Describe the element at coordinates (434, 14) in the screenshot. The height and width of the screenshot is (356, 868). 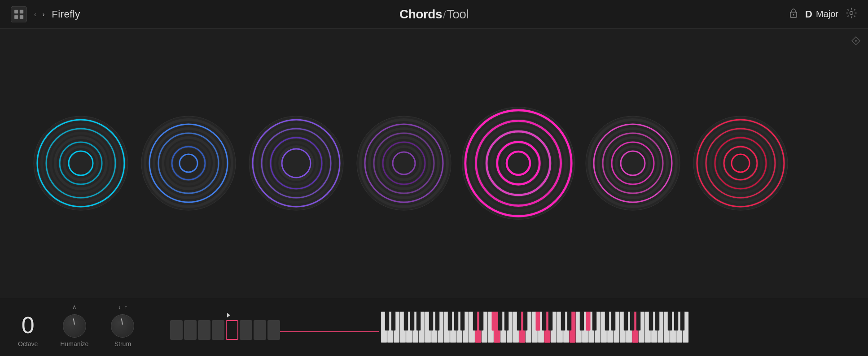
I see `header-center: Chords/Tool` at that location.